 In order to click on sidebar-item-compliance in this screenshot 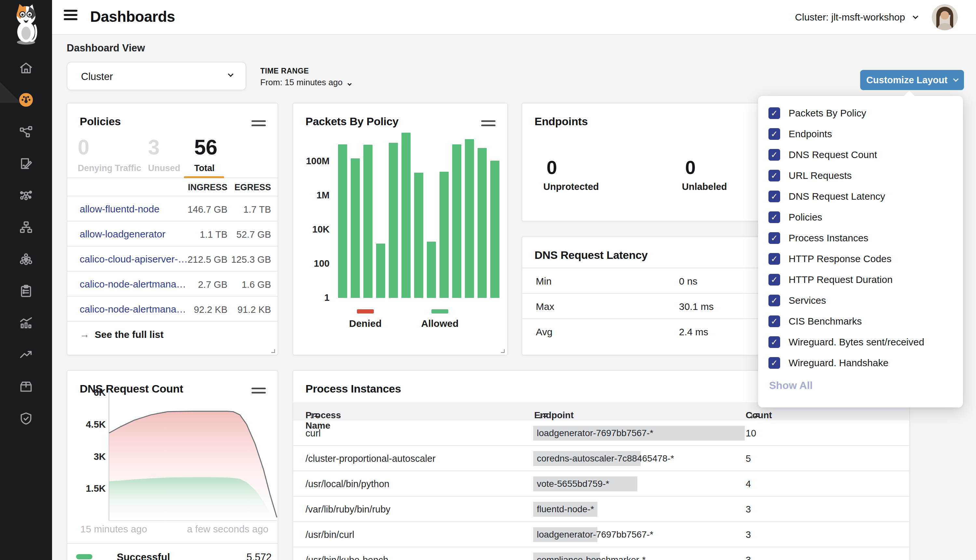, I will do `click(26, 291)`.